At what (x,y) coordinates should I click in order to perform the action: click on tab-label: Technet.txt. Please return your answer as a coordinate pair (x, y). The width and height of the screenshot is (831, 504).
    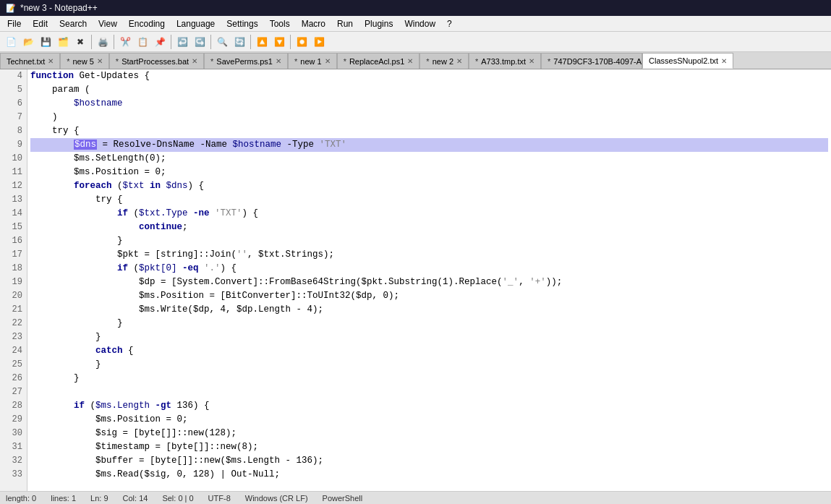
    Looking at the image, I should click on (26, 61).